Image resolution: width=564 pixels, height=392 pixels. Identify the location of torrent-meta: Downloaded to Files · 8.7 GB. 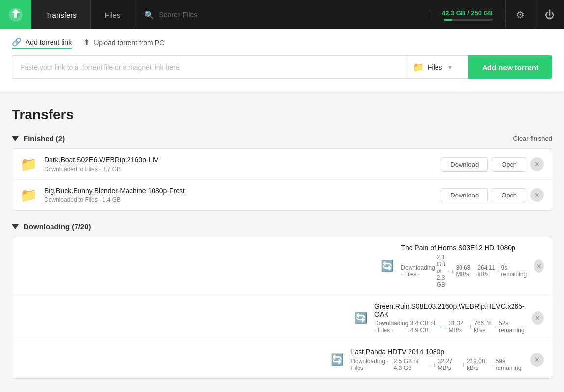
(239, 169).